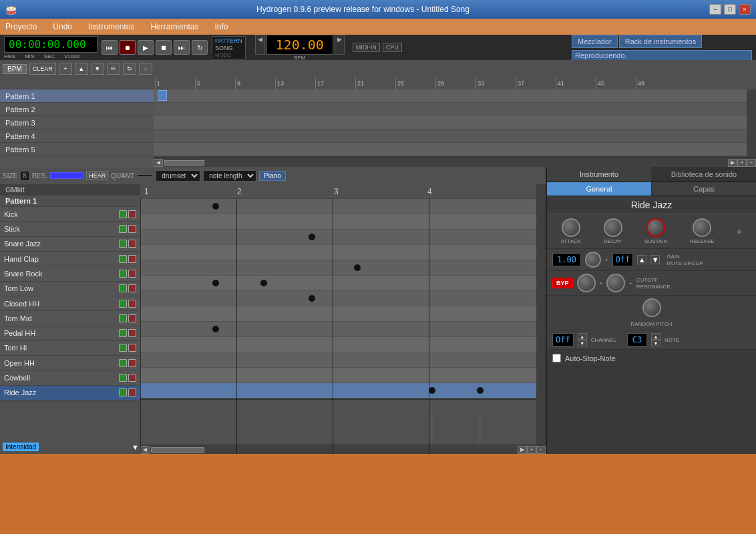  What do you see at coordinates (200, 47) in the screenshot?
I see `loop-button: ↻` at bounding box center [200, 47].